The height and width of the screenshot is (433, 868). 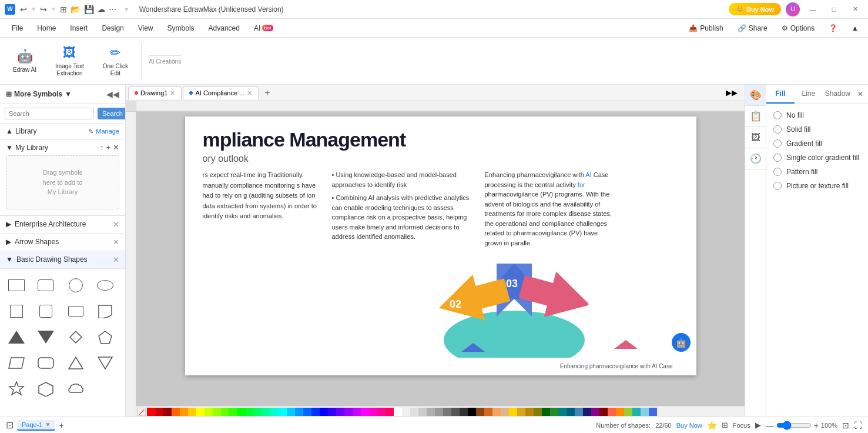 I want to click on radio-solid-fill, so click(x=777, y=129).